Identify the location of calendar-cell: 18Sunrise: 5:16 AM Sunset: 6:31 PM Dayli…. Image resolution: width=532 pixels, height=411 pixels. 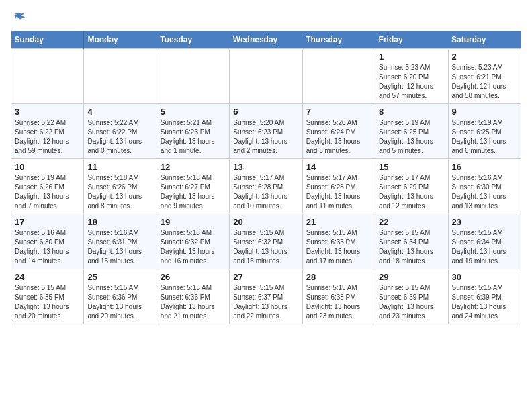
(120, 242).